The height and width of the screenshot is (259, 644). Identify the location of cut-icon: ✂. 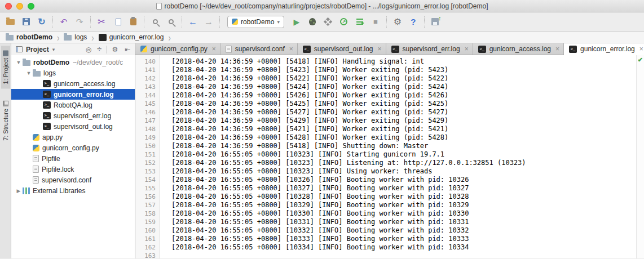
(102, 22).